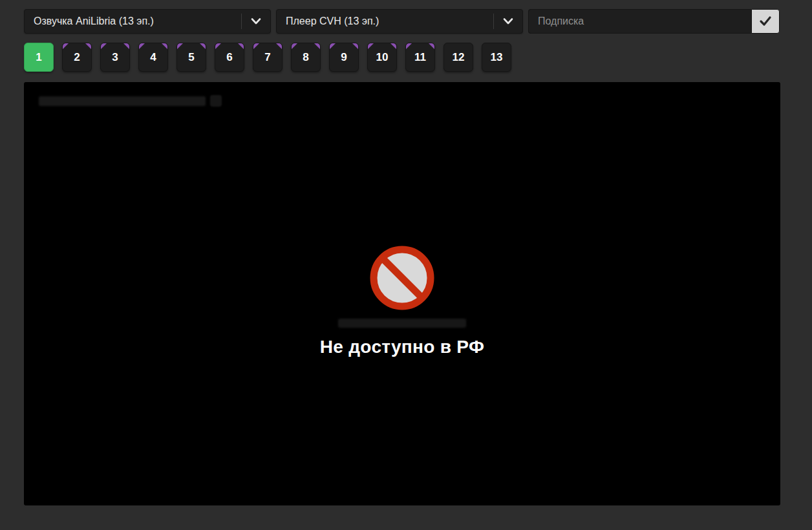 The image size is (812, 530). What do you see at coordinates (400, 21) in the screenshot?
I see `player-select: Плеер CVH (13 эп.)` at bounding box center [400, 21].